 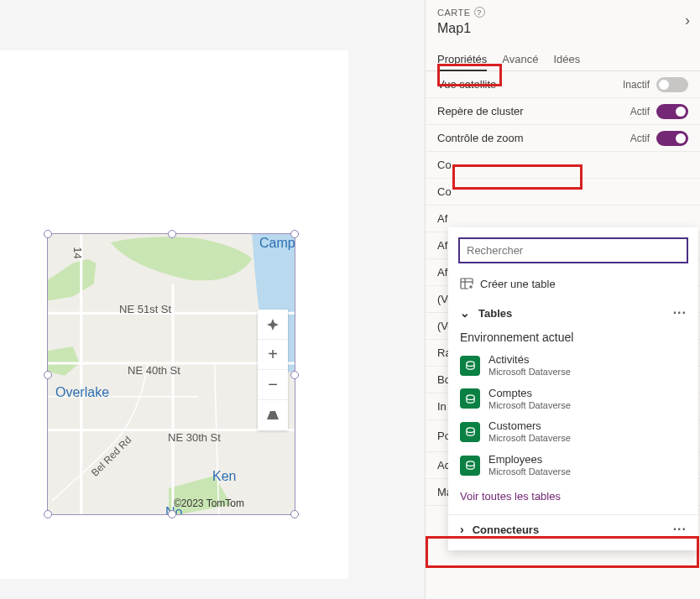 I want to click on place-label: Ken, so click(x=224, y=477).